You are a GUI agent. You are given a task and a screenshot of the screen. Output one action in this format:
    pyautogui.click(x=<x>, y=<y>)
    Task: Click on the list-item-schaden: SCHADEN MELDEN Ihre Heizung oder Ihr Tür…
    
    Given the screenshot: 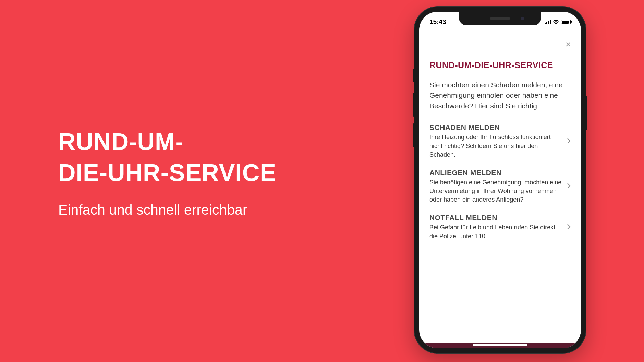 What is the action you would take?
    pyautogui.click(x=500, y=141)
    